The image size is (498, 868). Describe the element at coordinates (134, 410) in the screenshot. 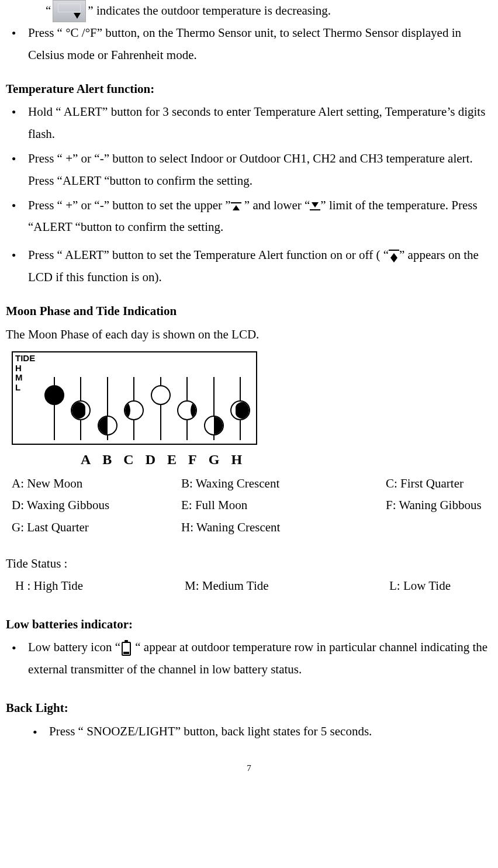

I see `moon-d-icon` at that location.